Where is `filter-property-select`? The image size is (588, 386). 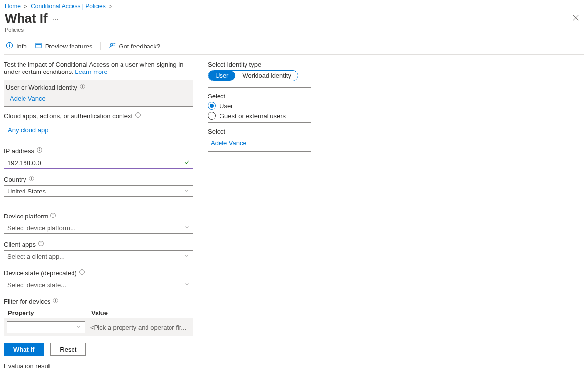
filter-property-select is located at coordinates (46, 327).